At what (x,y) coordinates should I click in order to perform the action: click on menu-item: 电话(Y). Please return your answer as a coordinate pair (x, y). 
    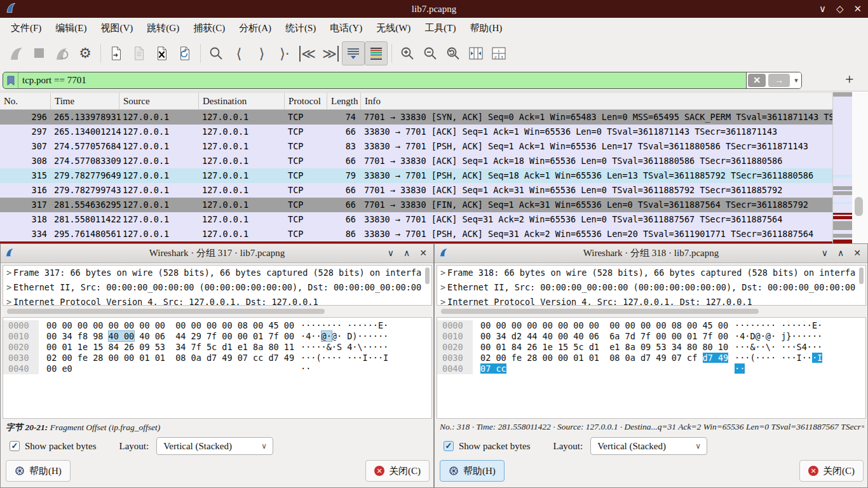
    Looking at the image, I should click on (346, 28).